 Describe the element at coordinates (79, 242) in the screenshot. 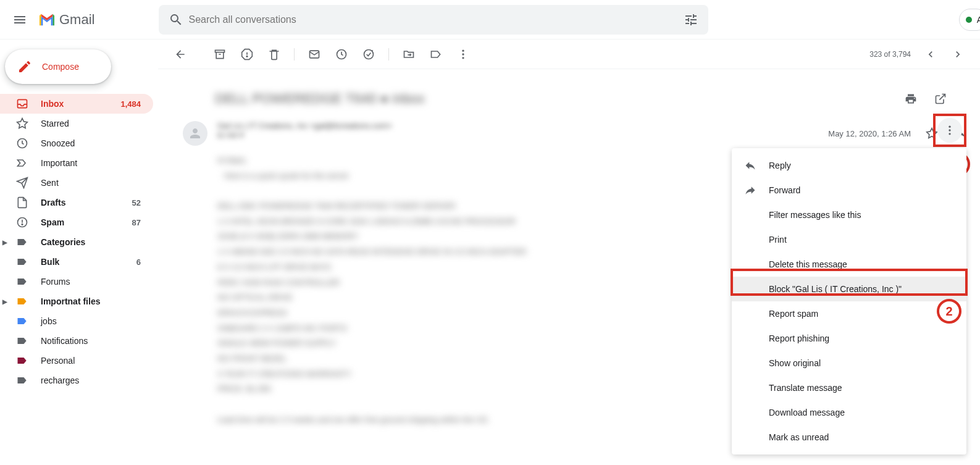

I see `sidebar-nav: Inbox1,484StarredSnoozedImportantSentDra…` at that location.